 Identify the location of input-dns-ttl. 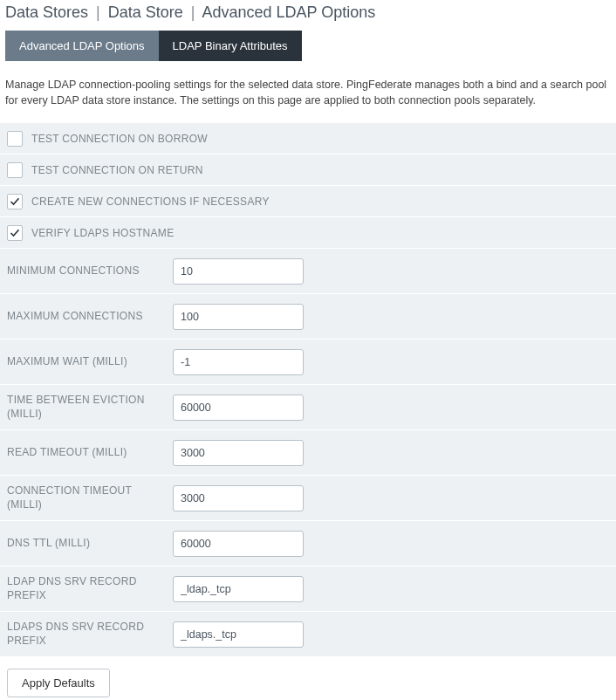
(238, 544).